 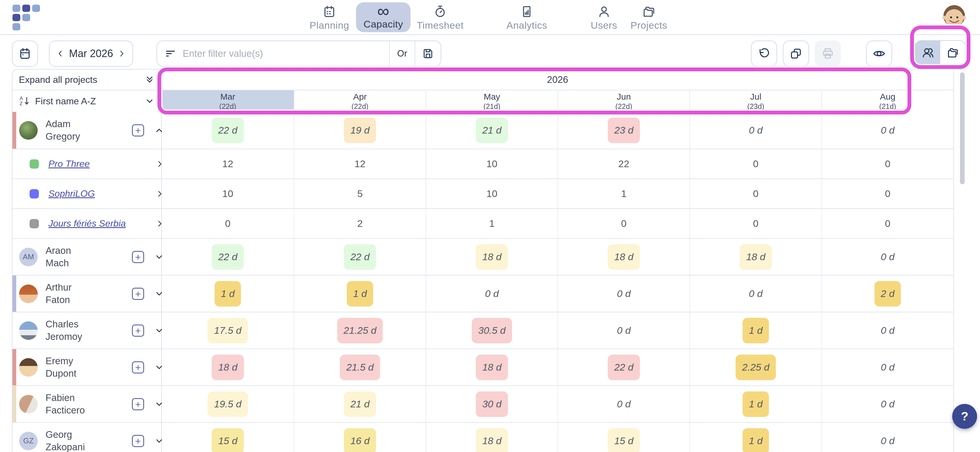 I want to click on period-label: Mar 2026, so click(x=91, y=54).